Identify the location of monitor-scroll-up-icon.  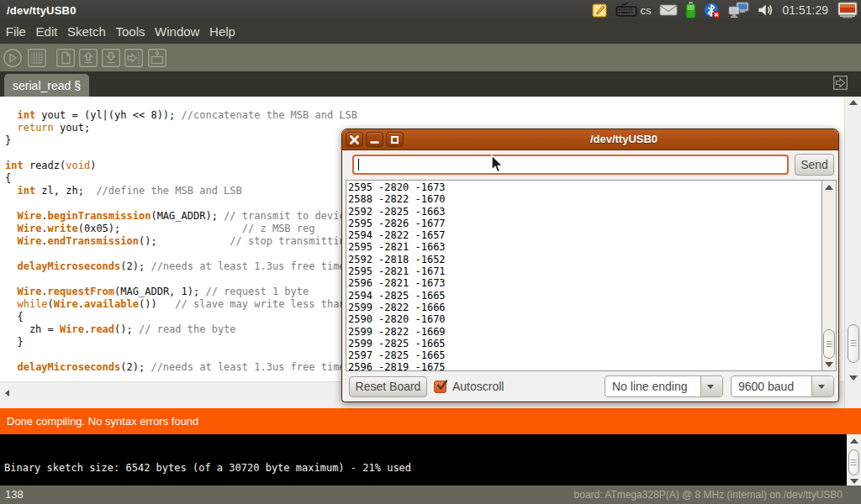
(829, 187).